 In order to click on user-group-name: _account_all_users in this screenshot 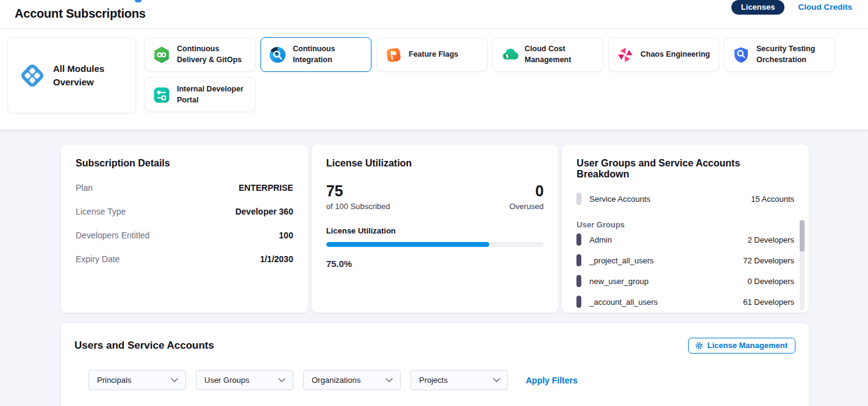, I will do `click(666, 302)`.